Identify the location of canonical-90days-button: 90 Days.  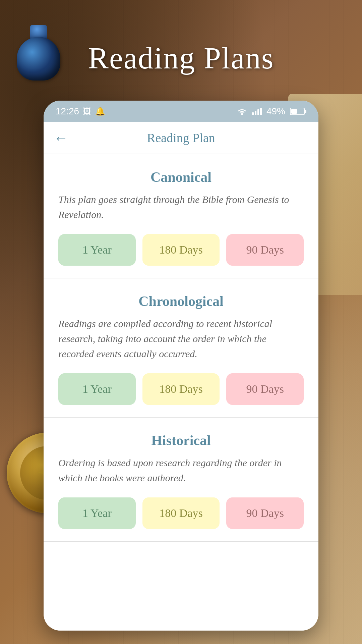
(265, 250).